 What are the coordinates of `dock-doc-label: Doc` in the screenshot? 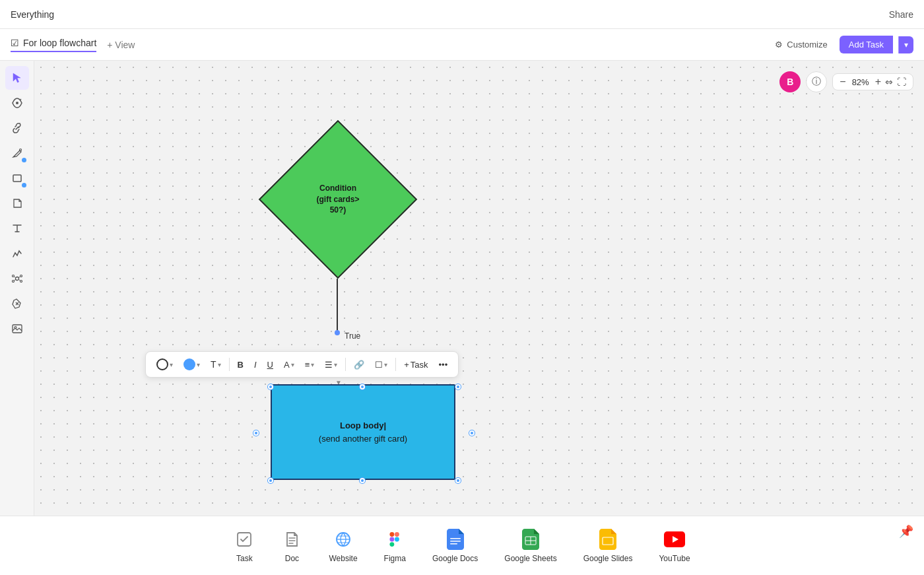 It's located at (292, 558).